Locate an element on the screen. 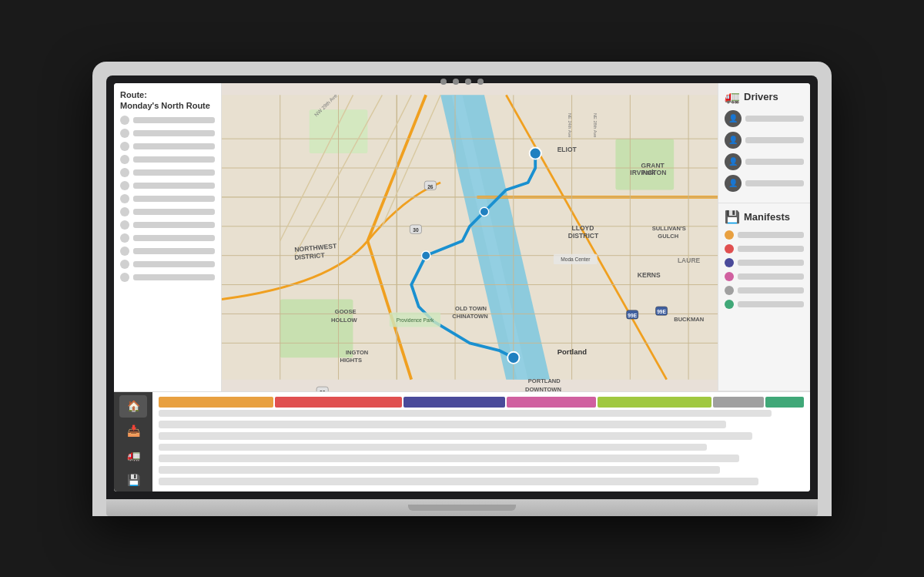 The height and width of the screenshot is (577, 924). nav-truck-button: 🚛 is located at coordinates (133, 455).